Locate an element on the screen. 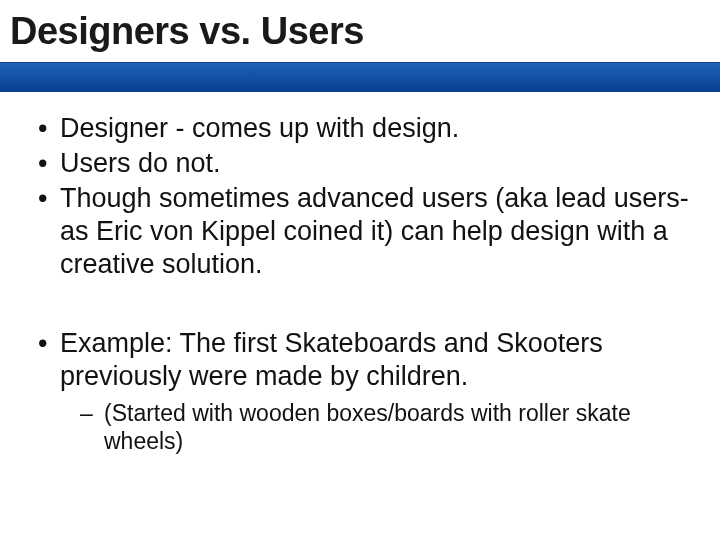 The image size is (720, 540). bullet-text: Example: The first Skateboards and Skoot… is located at coordinates (332, 360).